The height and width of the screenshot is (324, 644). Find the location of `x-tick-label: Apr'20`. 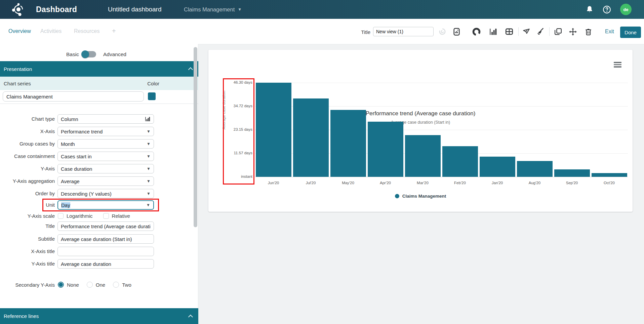

x-tick-label: Apr'20 is located at coordinates (385, 183).